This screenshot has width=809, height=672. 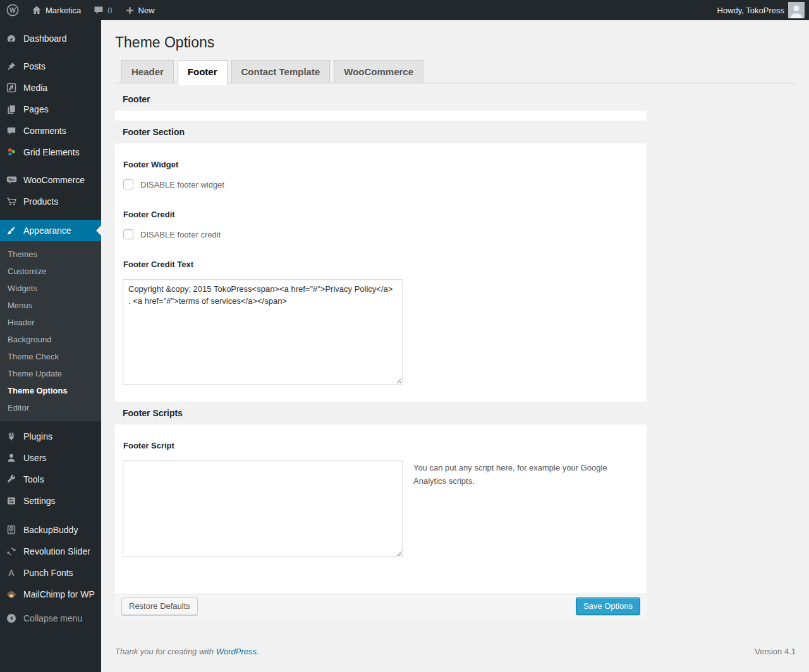 What do you see at coordinates (455, 656) in the screenshot?
I see `admin-footer: Thank you for creating with WordPress. V…` at bounding box center [455, 656].